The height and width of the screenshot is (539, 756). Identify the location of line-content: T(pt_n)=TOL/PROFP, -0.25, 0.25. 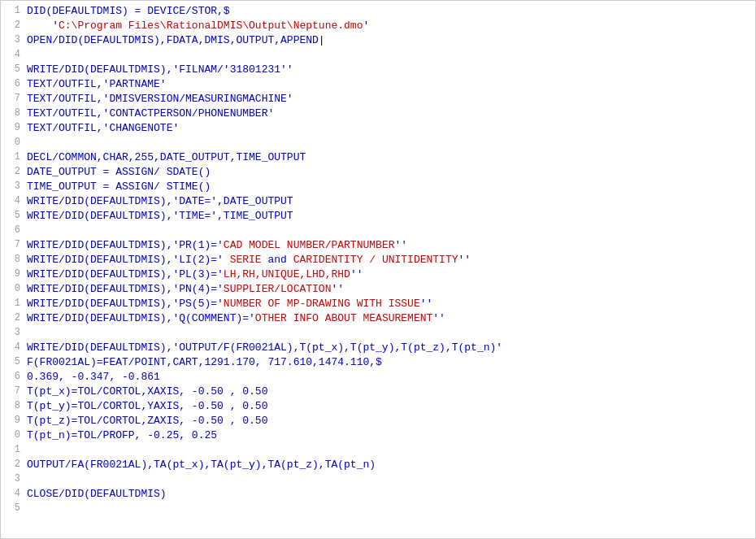
(389, 436).